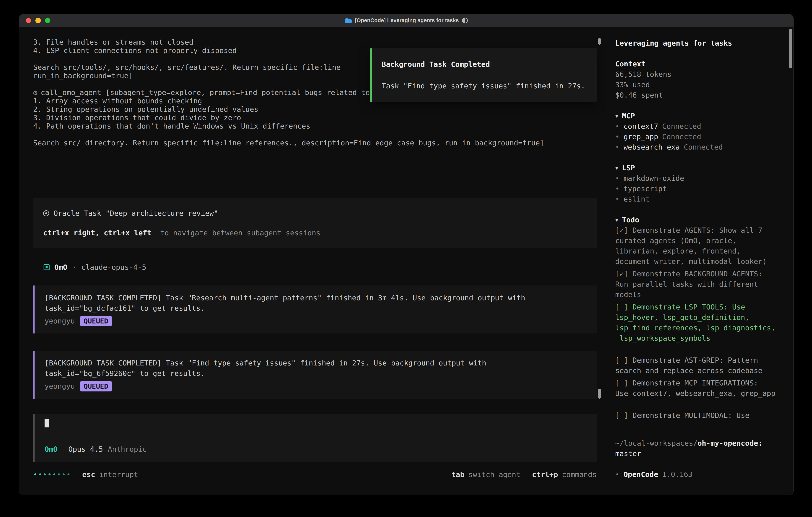 This screenshot has height=517, width=812. I want to click on esc-key-label: interrupt, so click(119, 474).